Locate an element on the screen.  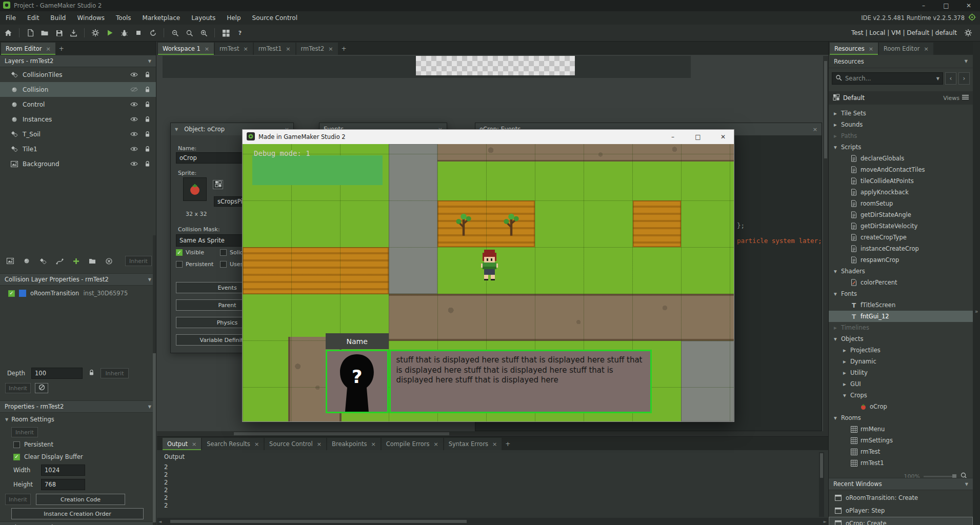
toolbar-home-button is located at coordinates (8, 33).